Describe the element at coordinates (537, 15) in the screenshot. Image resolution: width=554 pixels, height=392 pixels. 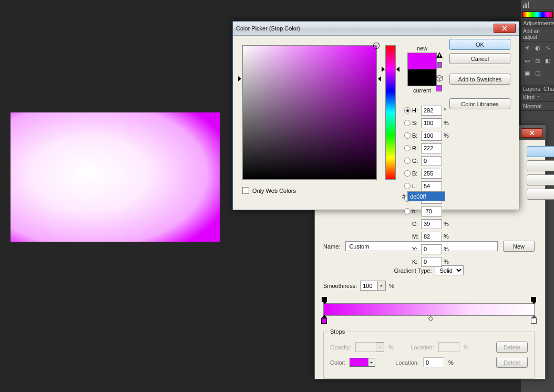
I see `color-spectrum-icon` at that location.